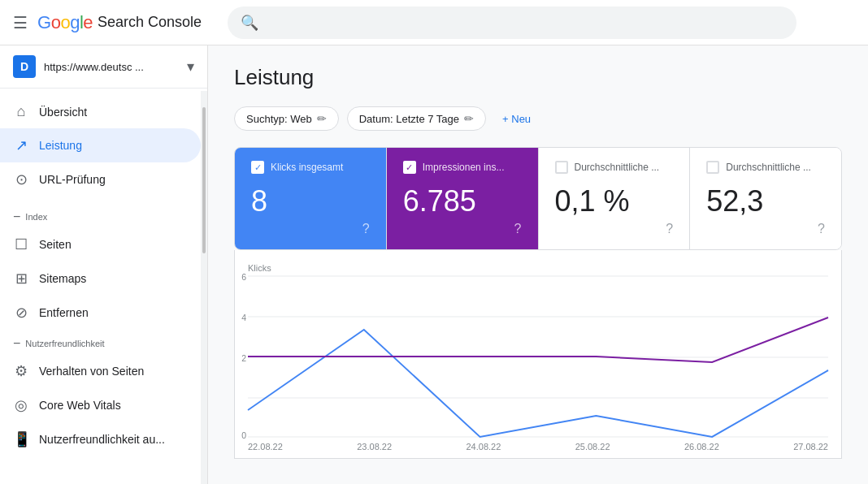 The image size is (868, 484). I want to click on search-bar: 🔍, so click(512, 23).